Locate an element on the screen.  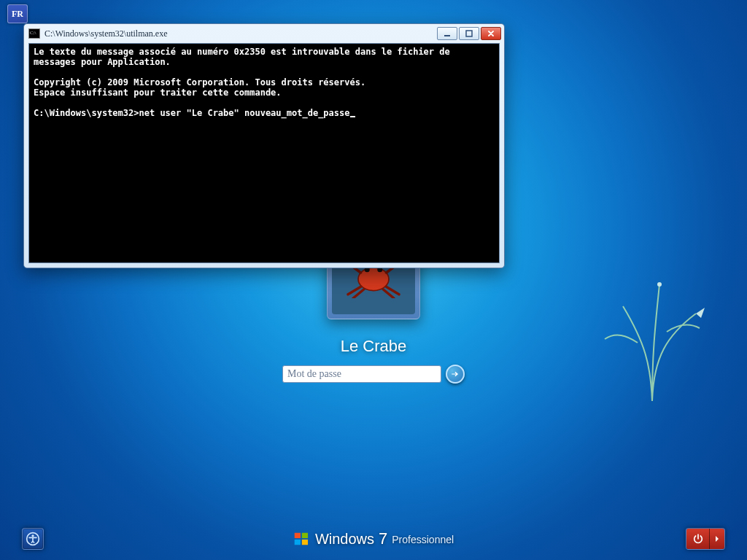
brand-edition: Professionnel is located at coordinates (423, 540).